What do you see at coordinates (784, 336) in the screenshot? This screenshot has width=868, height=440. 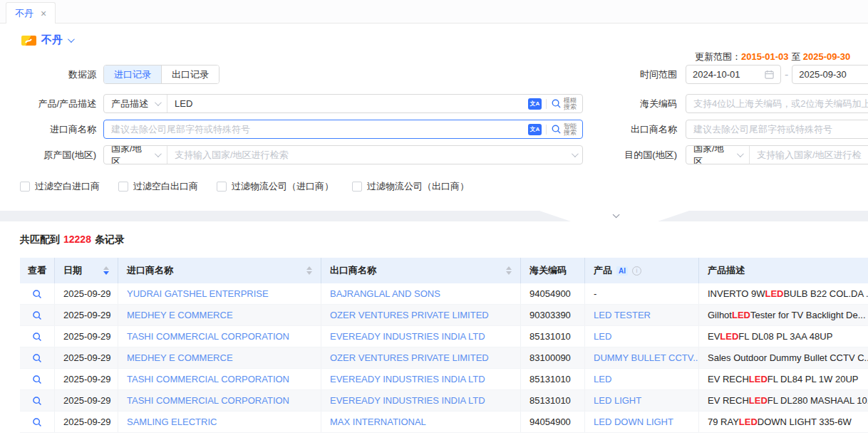 I see `cell-product-desc: EV LED FL DL08 PL 3AA 48UP` at bounding box center [784, 336].